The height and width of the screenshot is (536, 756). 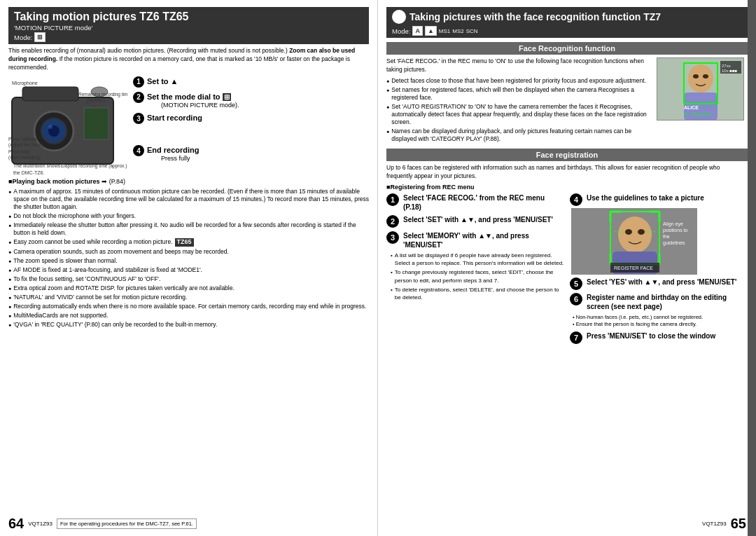 What do you see at coordinates (189, 229) in the screenshot?
I see `bullet-3: Immediately release the shutter button a…` at bounding box center [189, 229].